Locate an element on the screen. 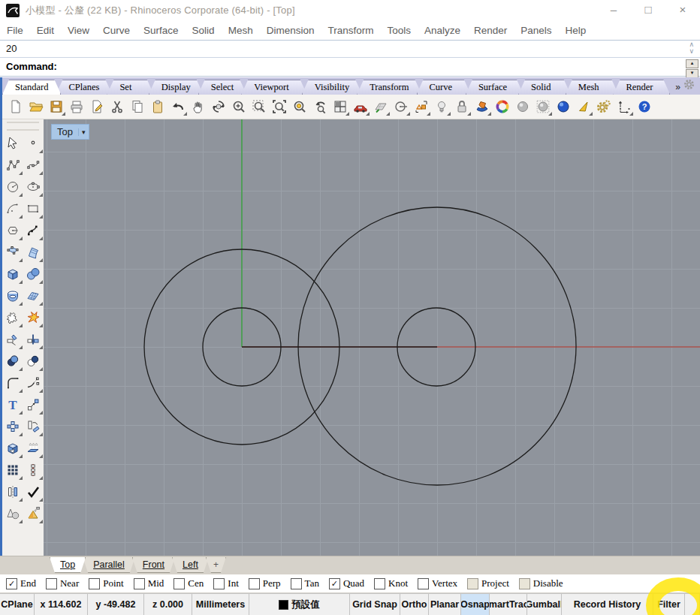  status-cplane: CPlane is located at coordinates (17, 604).